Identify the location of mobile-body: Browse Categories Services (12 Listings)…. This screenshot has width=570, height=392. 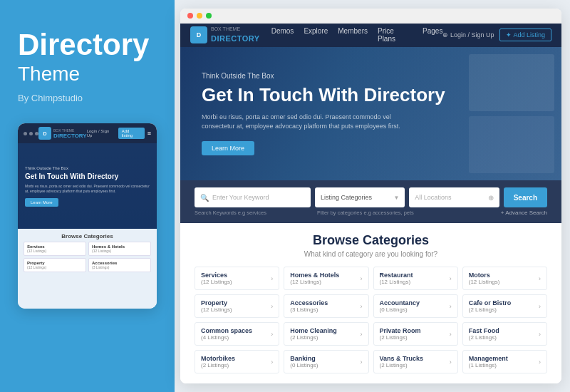
(87, 269).